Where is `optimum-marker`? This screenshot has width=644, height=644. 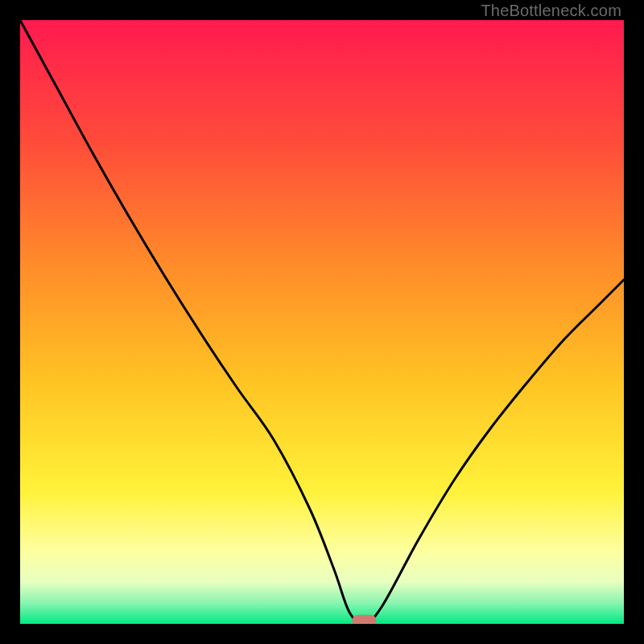
optimum-marker is located at coordinates (365, 620).